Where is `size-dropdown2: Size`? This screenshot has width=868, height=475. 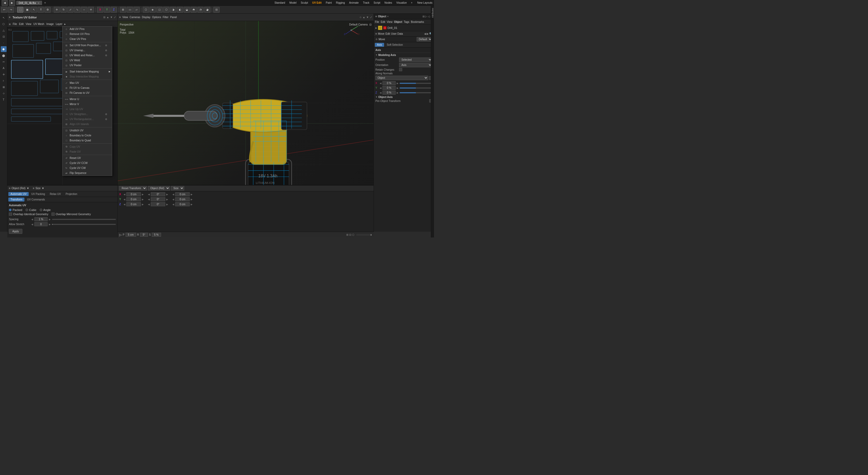
size-dropdown2: Size is located at coordinates (178, 188).